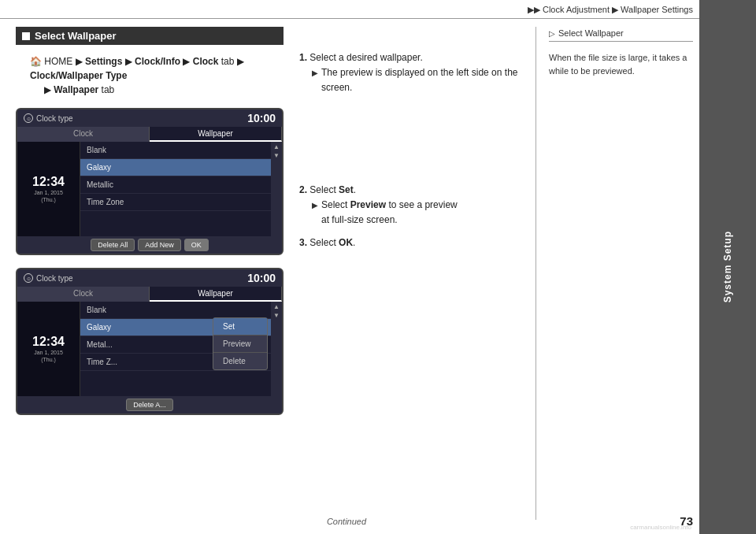 The height and width of the screenshot is (534, 756). What do you see at coordinates (276, 156) in the screenshot?
I see `scroll-down-icon: ▼` at bounding box center [276, 156].